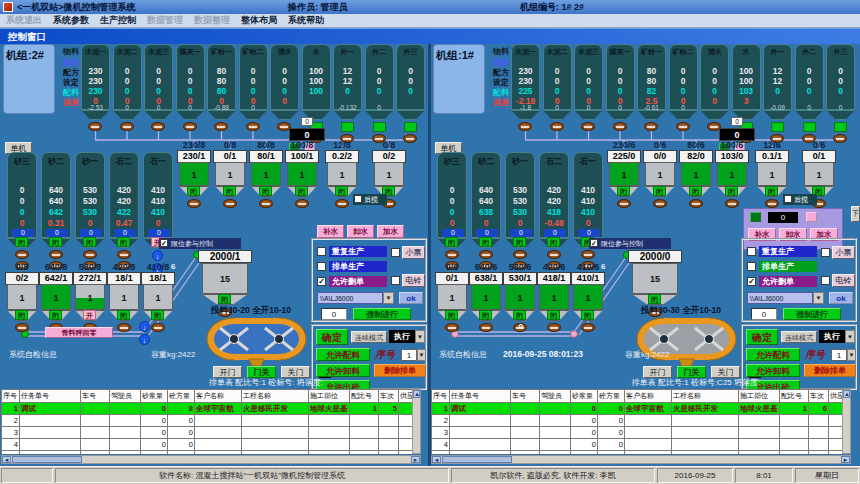 This screenshot has width=860, height=484. Describe the element at coordinates (208, 409) in the screenshot. I see `table-row: 1调试08全球宇宙航火星移民开发地球火星基1536` at that location.